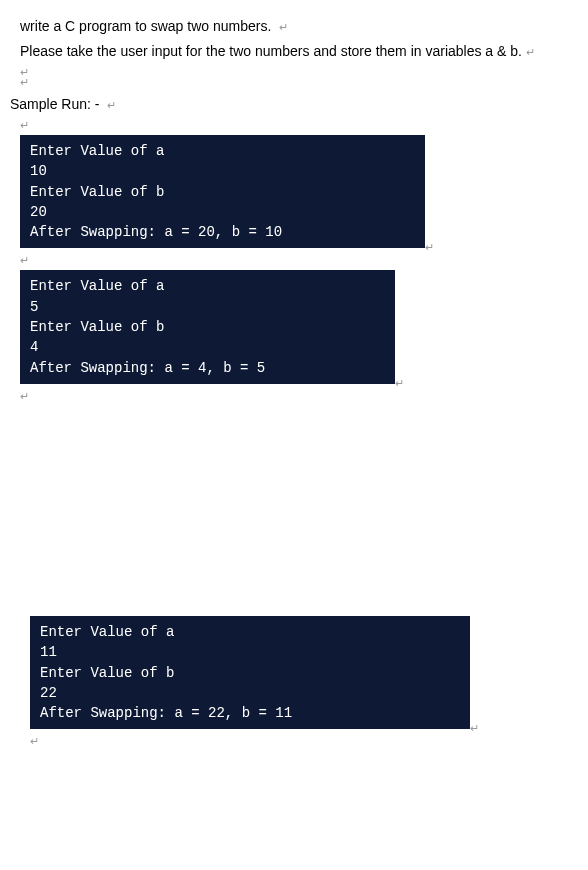  What do you see at coordinates (208, 326) in the screenshot?
I see `console-output-2: Enter Value of a5Enter Value of b4After …` at bounding box center [208, 326].